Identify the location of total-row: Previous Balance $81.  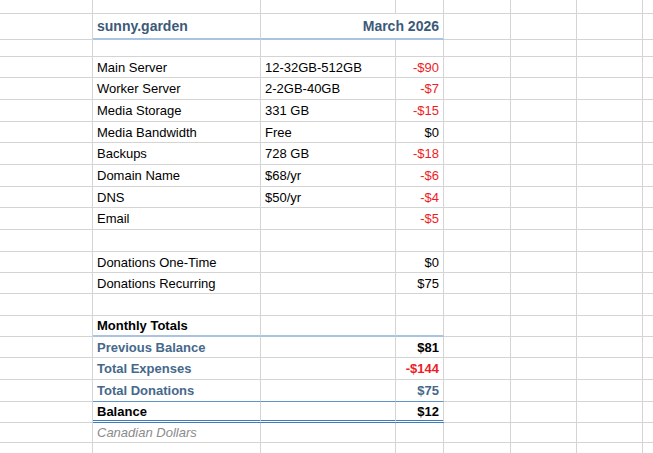
(326, 348).